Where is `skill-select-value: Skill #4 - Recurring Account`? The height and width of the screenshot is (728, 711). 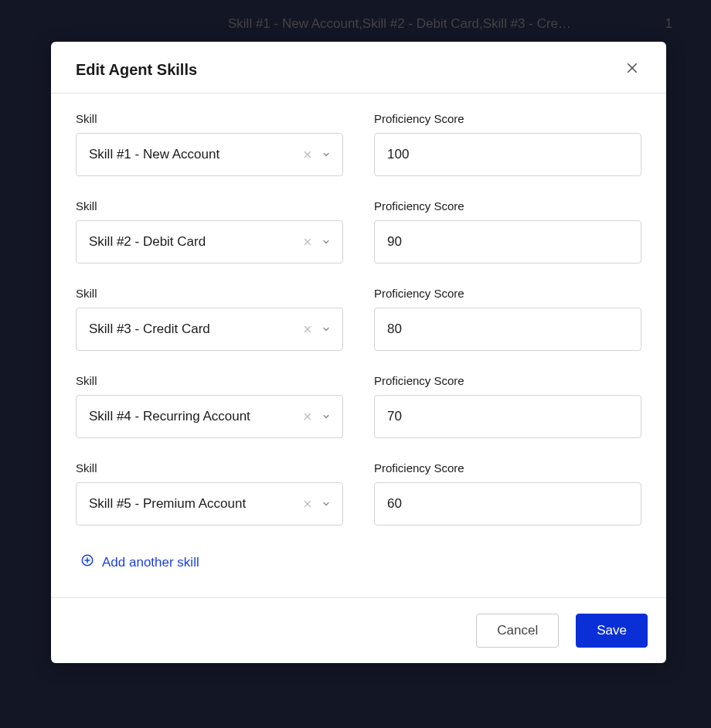
skill-select-value: Skill #4 - Recurring Account is located at coordinates (170, 417).